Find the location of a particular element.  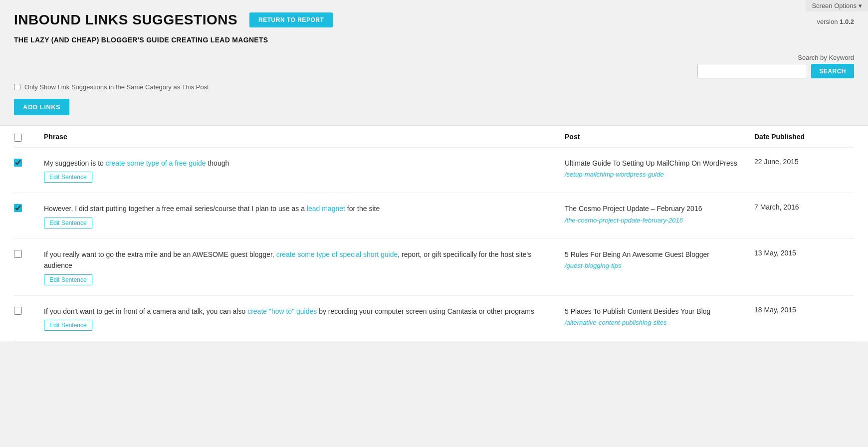

post-subtitle: THE LAZY (AND CHEAP) BLOGGER'S GUIDE CRE… is located at coordinates (434, 40).